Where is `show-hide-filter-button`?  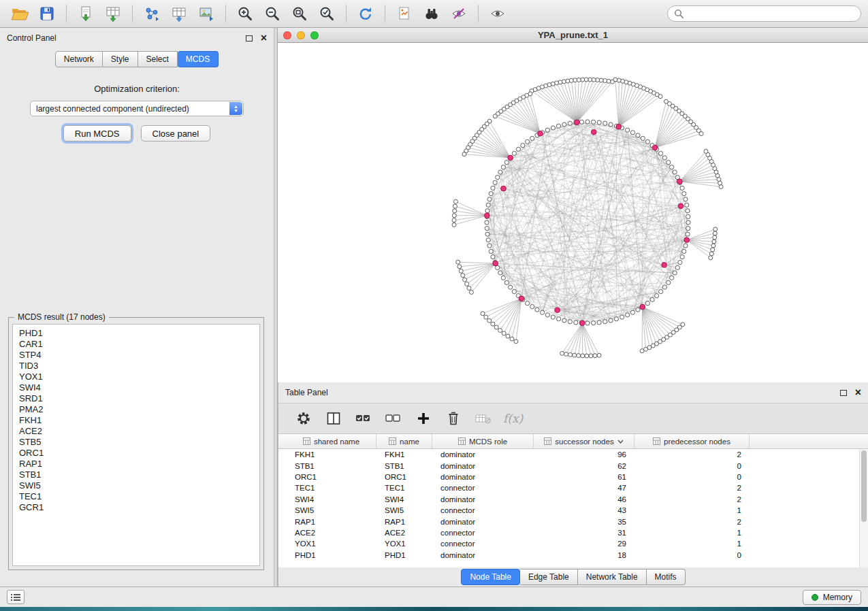
show-hide-filter-button is located at coordinates (459, 14).